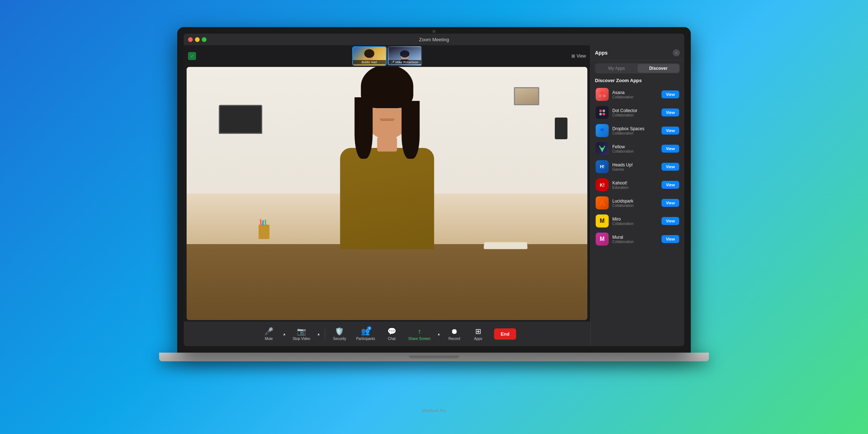 The image size is (868, 434). I want to click on dropbox-name: Dropbox Spaces, so click(635, 129).